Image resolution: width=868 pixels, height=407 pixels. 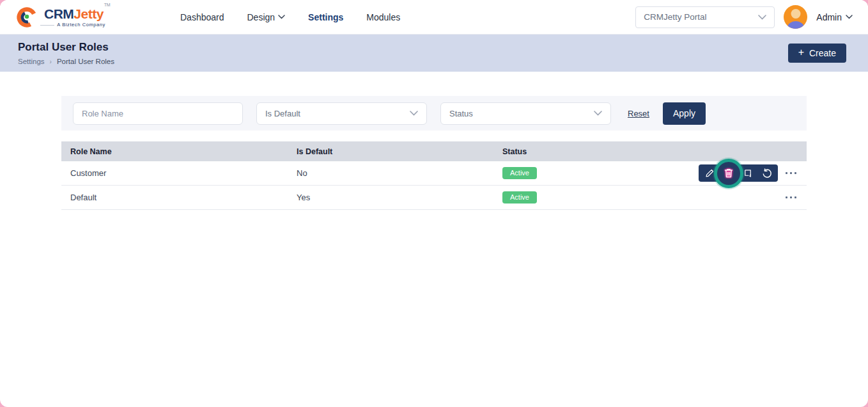 I want to click on main-nav: Dashboard Design Settings Modules, so click(x=290, y=17).